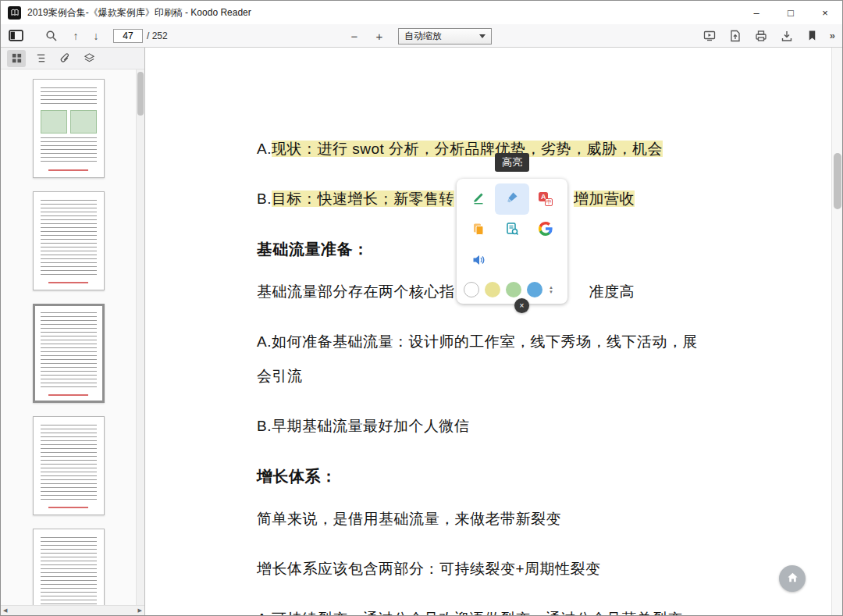  I want to click on highlight-button, so click(512, 199).